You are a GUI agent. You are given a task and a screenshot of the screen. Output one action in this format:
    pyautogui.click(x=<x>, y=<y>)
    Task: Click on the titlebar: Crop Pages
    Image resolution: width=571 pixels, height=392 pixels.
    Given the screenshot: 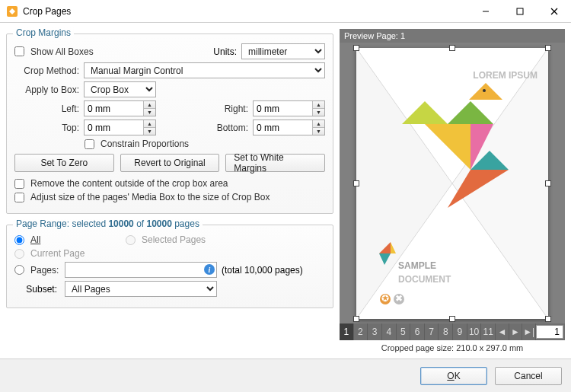 What is the action you would take?
    pyautogui.click(x=286, y=11)
    